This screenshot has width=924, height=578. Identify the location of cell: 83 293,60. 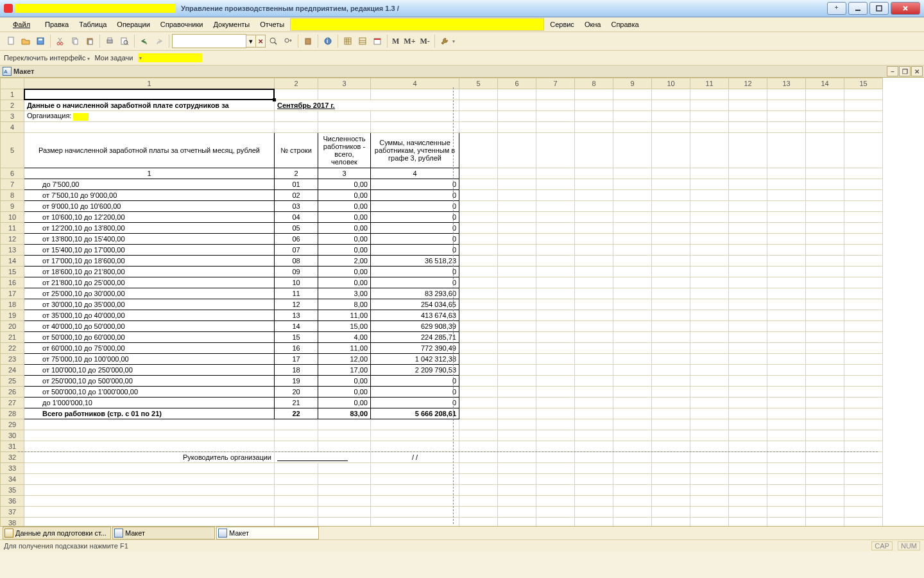
(415, 294).